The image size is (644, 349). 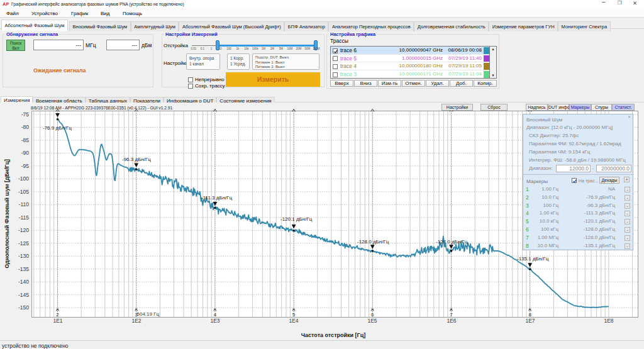 I want to click on svg-text: -80, so click(x=25, y=127).